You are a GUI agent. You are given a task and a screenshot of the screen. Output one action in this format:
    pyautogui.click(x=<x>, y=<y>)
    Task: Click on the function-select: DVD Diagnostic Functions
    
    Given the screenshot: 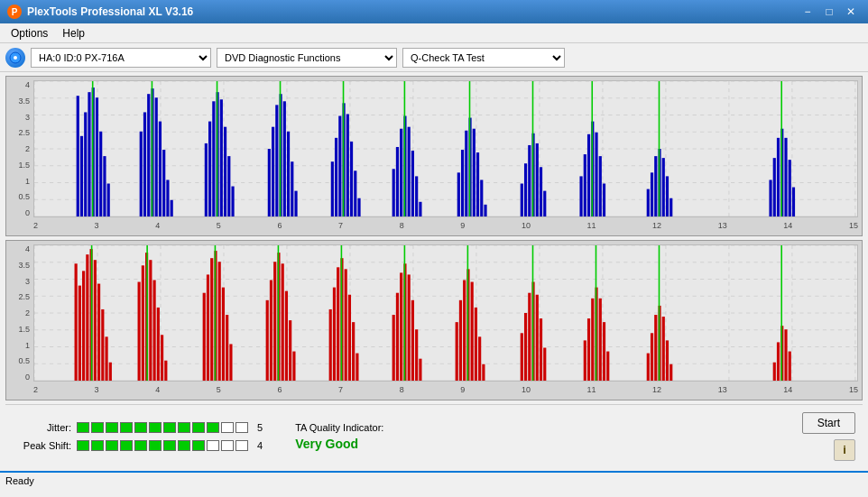 What is the action you would take?
    pyautogui.click(x=307, y=58)
    